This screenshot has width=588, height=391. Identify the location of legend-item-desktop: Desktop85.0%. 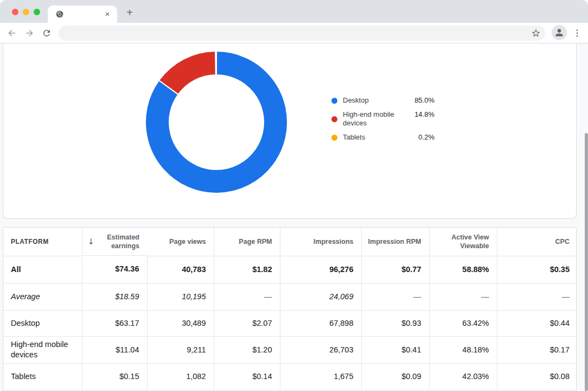
(383, 100).